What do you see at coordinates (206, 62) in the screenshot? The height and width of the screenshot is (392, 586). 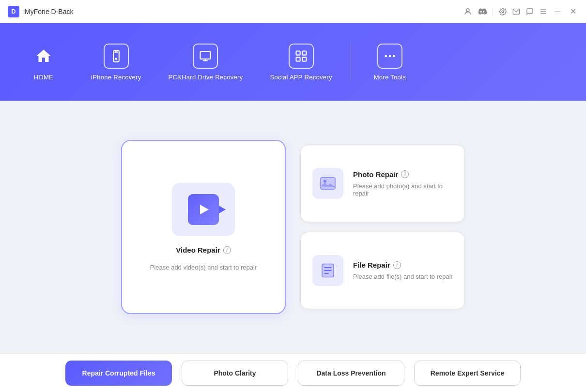 I see `nav-item-pc: PC&Hard Drive Recovery` at bounding box center [206, 62].